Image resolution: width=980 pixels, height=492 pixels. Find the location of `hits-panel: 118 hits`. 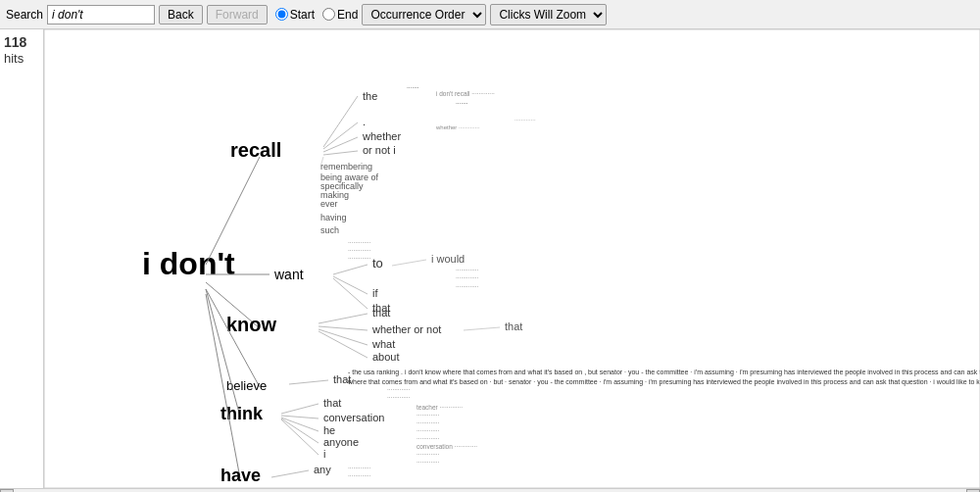

hits-panel: 118 hits is located at coordinates (22, 259).